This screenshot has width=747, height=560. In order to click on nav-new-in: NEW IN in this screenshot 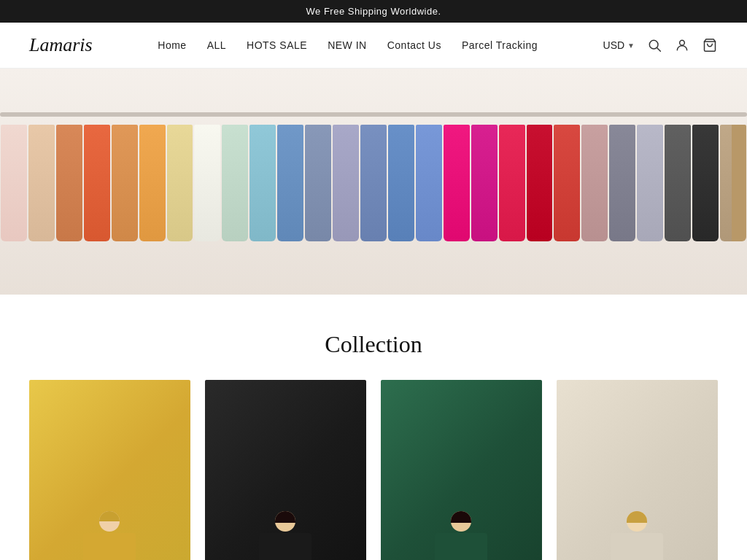, I will do `click(347, 45)`.